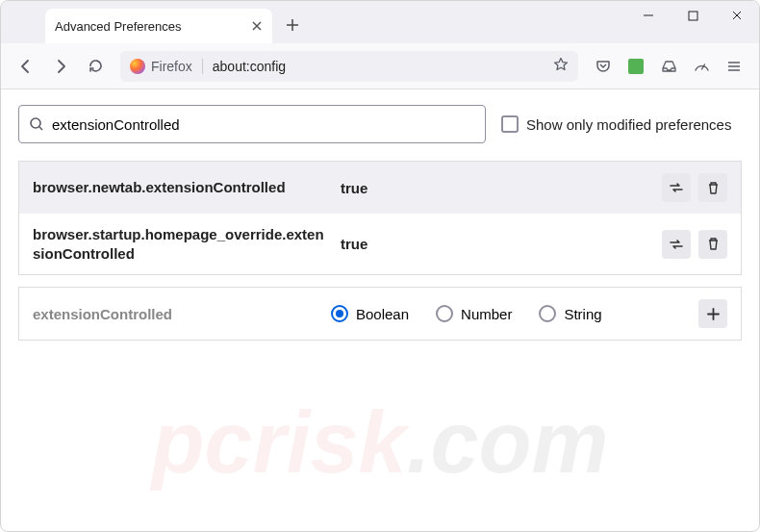 The width and height of the screenshot is (760, 532). What do you see at coordinates (182, 314) in the screenshot?
I see `new-pref-name: extensionControlled` at bounding box center [182, 314].